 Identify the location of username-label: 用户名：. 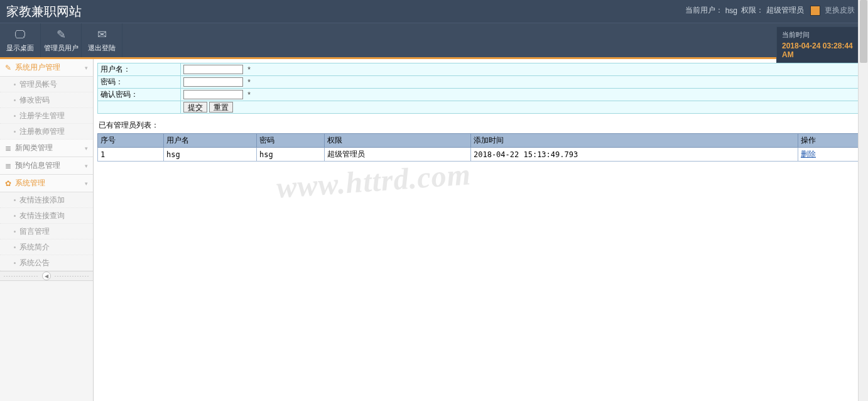
(139, 70).